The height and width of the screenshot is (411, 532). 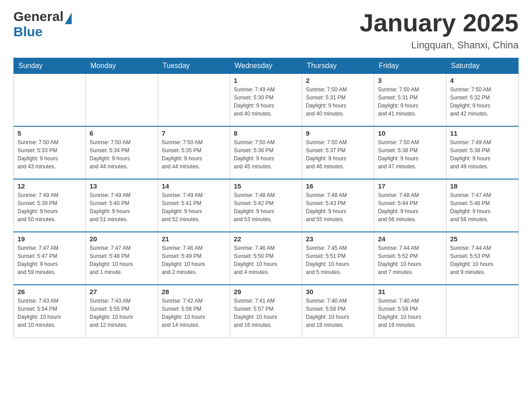 I want to click on logo-triangle-icon, so click(x=68, y=18).